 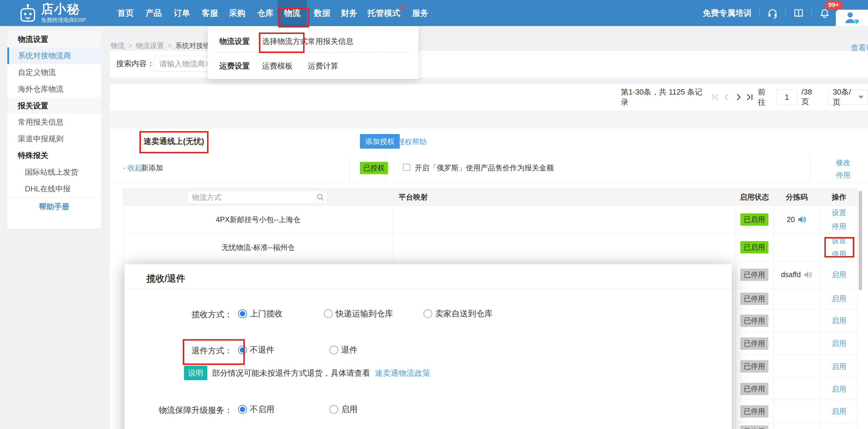 What do you see at coordinates (825, 13) in the screenshot?
I see `notifications: 99+` at bounding box center [825, 13].